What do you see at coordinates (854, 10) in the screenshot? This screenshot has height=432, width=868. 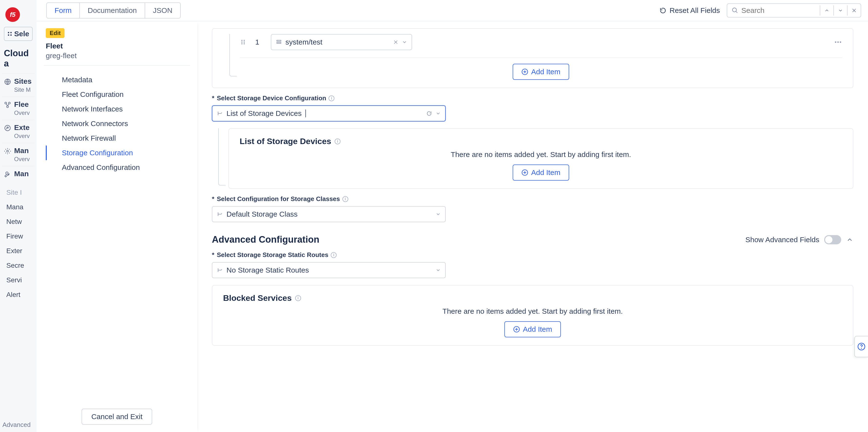 I see `close-icon` at bounding box center [854, 10].